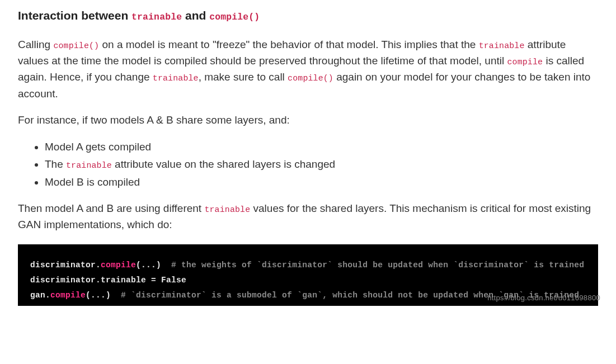 The image size is (616, 364). What do you see at coordinates (111, 208) in the screenshot?
I see `text: Then model A and B are using different` at bounding box center [111, 208].